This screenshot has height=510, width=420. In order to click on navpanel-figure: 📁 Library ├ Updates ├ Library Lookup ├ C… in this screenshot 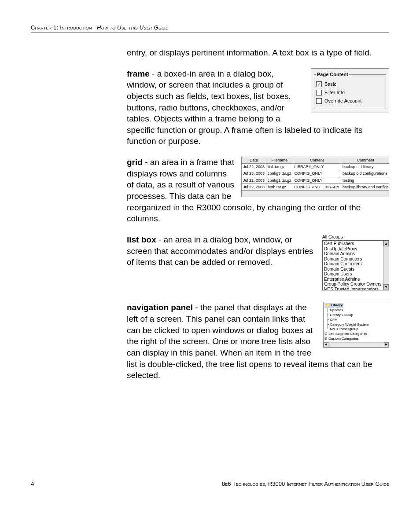, I will do `click(356, 325)`.